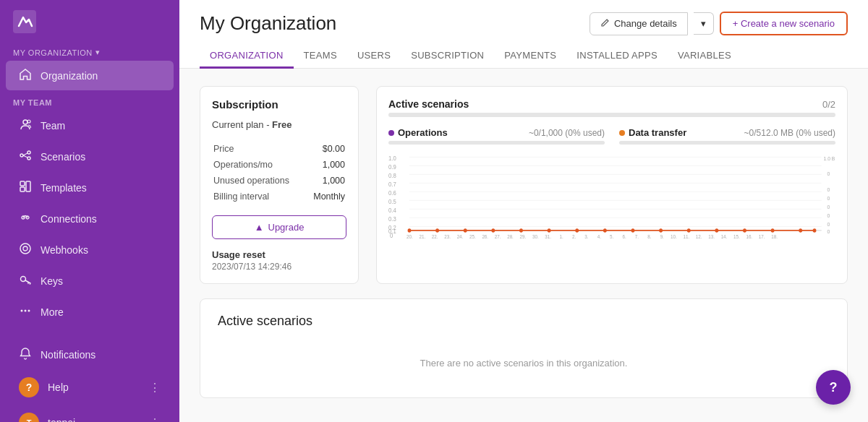  What do you see at coordinates (392, 202) in the screenshot?
I see `svg-text: 0.5` at bounding box center [392, 202].